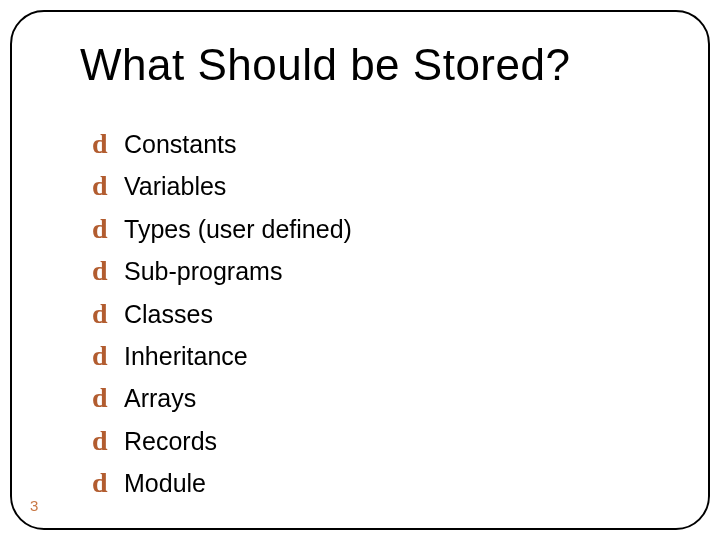 The height and width of the screenshot is (540, 720). What do you see at coordinates (376, 483) in the screenshot?
I see `list-item: d Module` at bounding box center [376, 483].